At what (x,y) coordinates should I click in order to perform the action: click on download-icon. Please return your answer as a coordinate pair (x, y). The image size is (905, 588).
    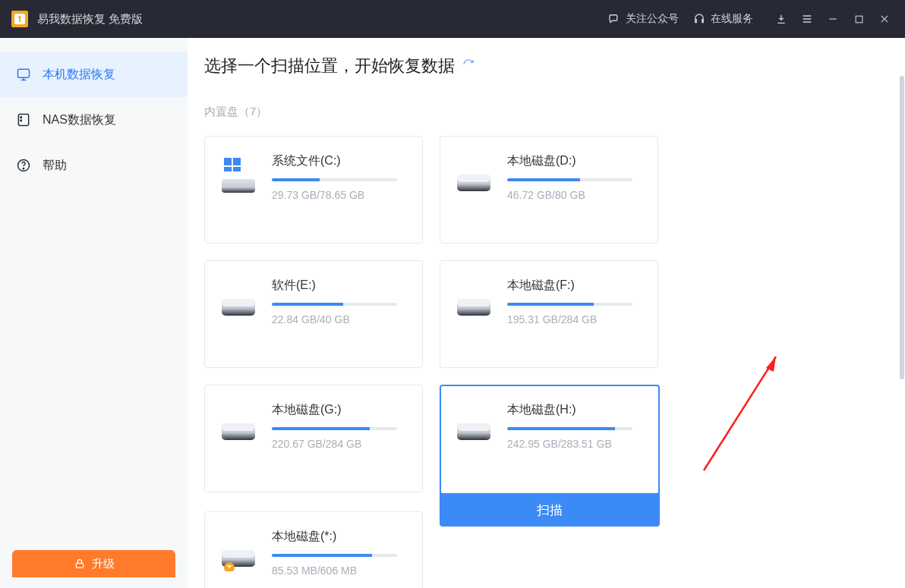
    Looking at the image, I should click on (781, 19).